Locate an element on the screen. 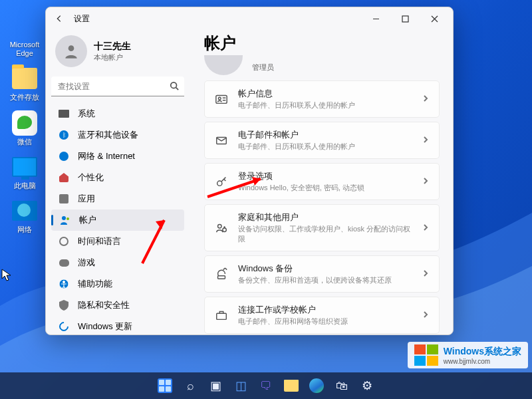 The width and height of the screenshot is (532, 399). nav-gaming: 游戏 is located at coordinates (118, 263).